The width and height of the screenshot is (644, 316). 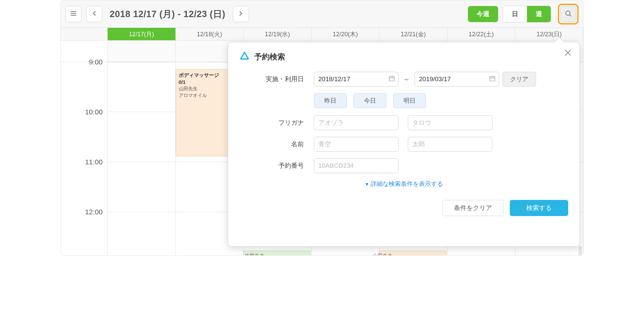 I want to click on label-date: 実施・利用日, so click(x=277, y=79).